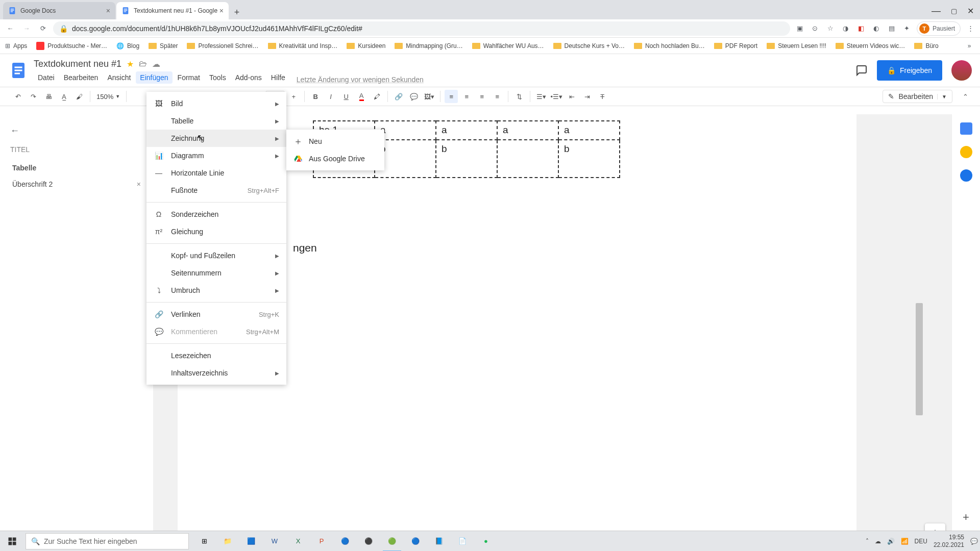  I want to click on menu-item-verlinken: 🔗VerlinkenStrg+K, so click(216, 314).